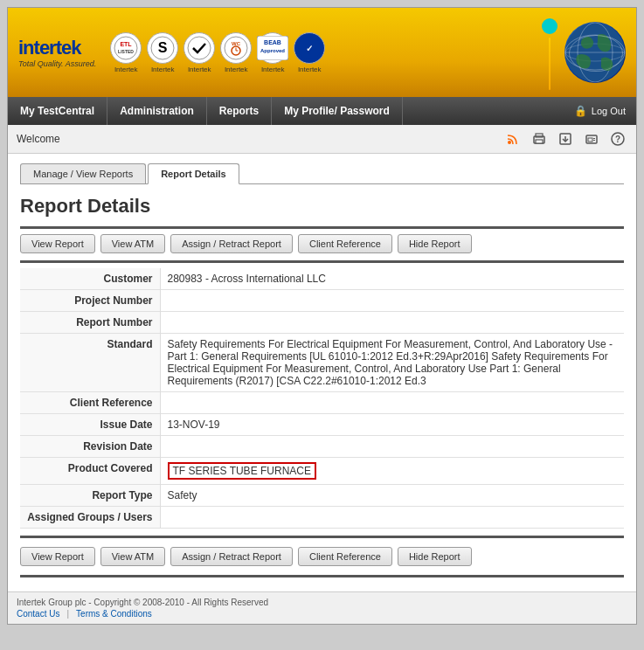 The width and height of the screenshot is (644, 650). Describe the element at coordinates (38, 139) in the screenshot. I see `welcome-text: Welcome` at that location.